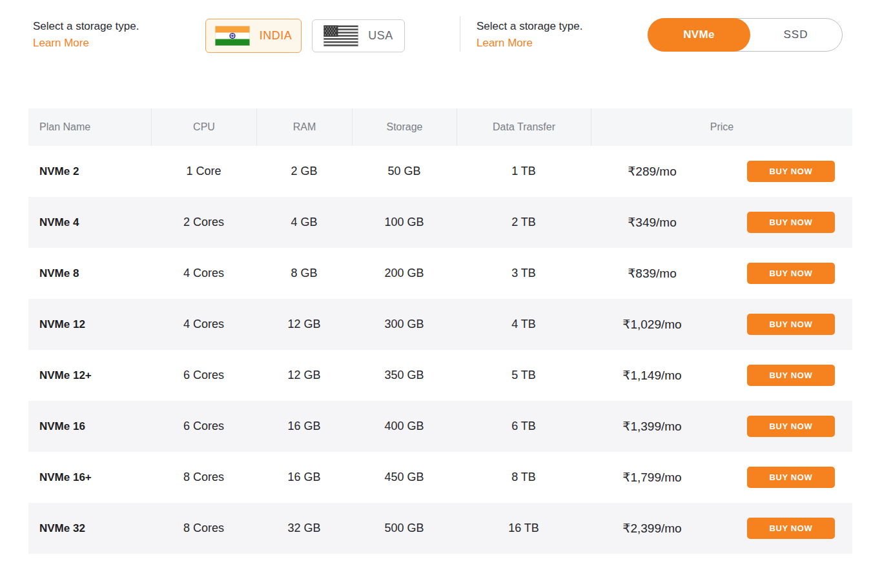 This screenshot has width=882, height=588. I want to click on storage-cell: 50 GB, so click(404, 172).